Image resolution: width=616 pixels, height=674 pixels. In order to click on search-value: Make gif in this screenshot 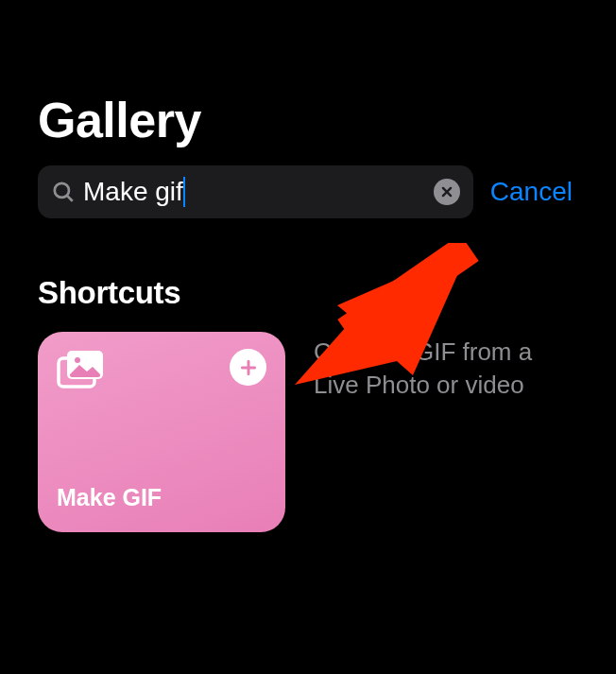, I will do `click(129, 192)`.